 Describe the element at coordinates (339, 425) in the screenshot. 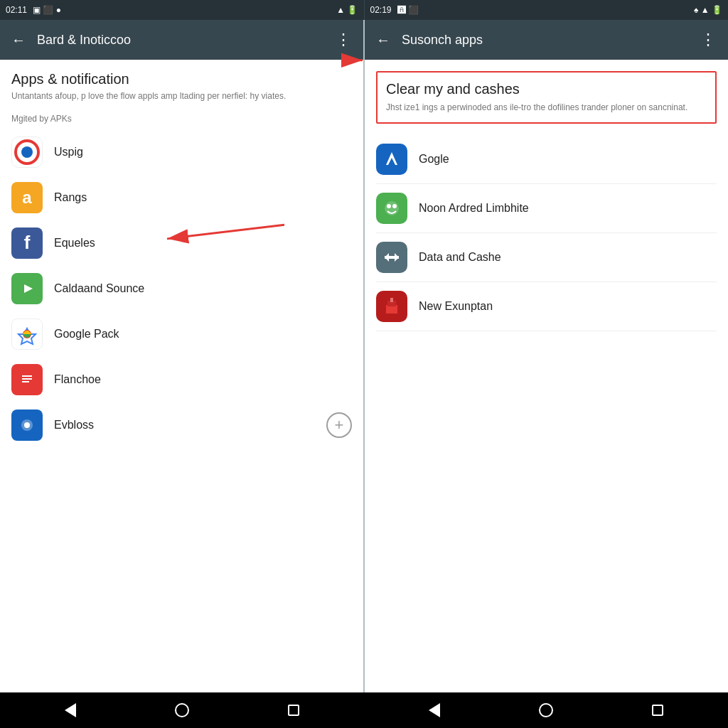

I see `add-button: +` at that location.